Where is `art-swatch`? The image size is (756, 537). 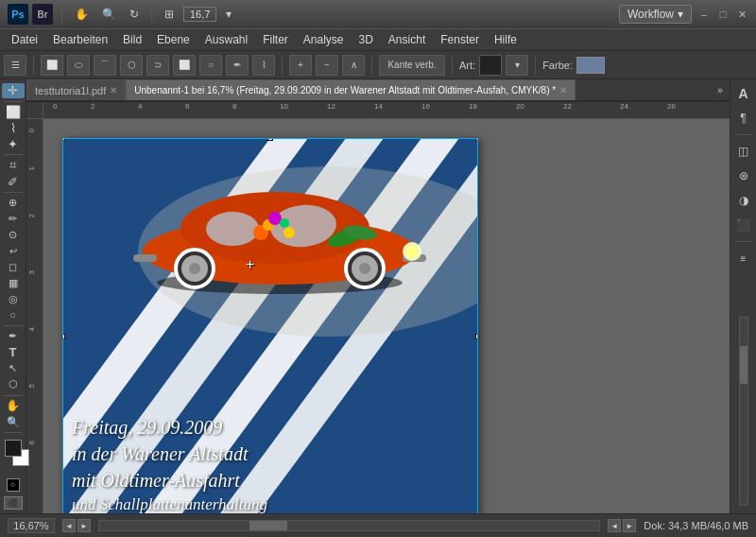
art-swatch is located at coordinates (490, 65).